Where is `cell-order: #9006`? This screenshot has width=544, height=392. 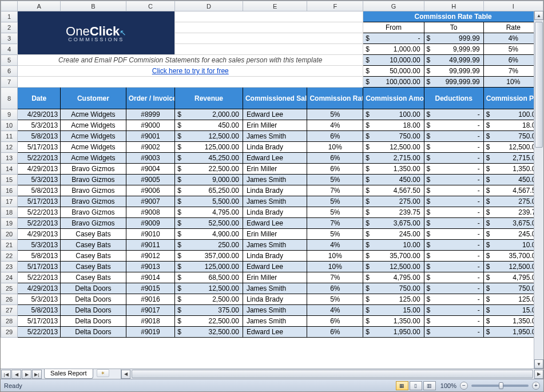 cell-order: #9006 is located at coordinates (150, 191).